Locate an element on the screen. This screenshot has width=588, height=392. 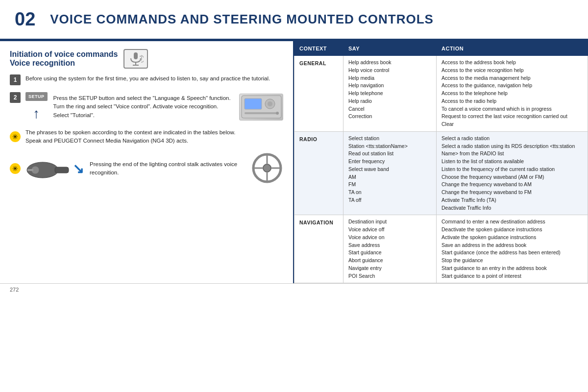
table-row: GENERAL Help address book Help voice con… is located at coordinates (441, 94).